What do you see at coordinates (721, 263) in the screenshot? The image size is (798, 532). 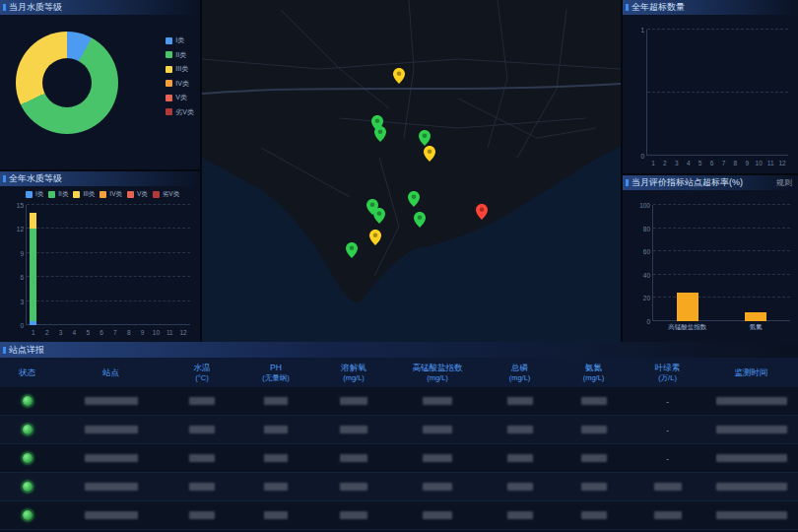 I see `month-rate-plot: 020406080100高锰酸盐指数氨氮` at bounding box center [721, 263].